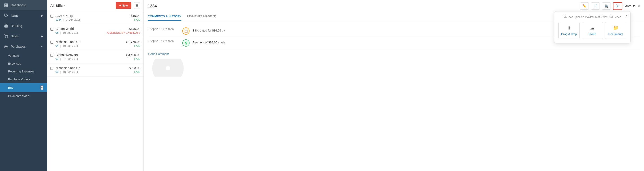 Image resolution: width=644 pixels, height=171 pixels. Describe the element at coordinates (24, 36) in the screenshot. I see `sidebar-item-sales: Sales ▶` at that location.